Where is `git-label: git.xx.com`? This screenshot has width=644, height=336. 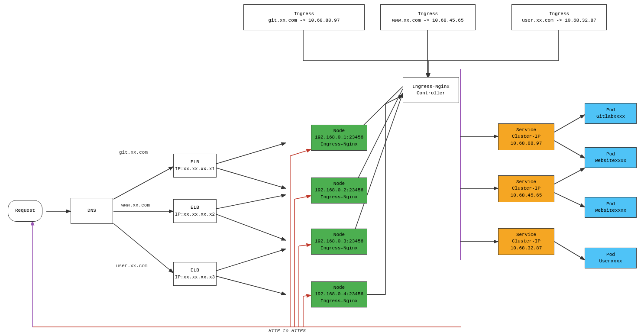
git-label: git.xx.com is located at coordinates (133, 152).